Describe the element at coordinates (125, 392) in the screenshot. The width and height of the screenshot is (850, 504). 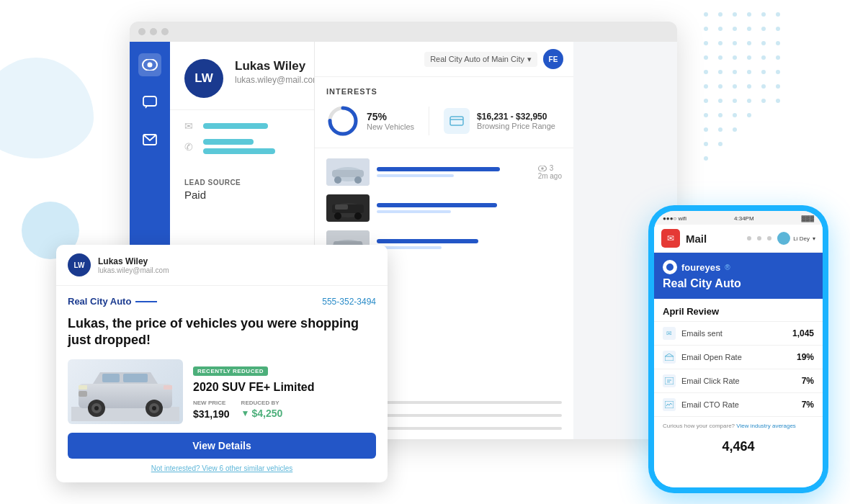
I see `vehicle-image` at that location.